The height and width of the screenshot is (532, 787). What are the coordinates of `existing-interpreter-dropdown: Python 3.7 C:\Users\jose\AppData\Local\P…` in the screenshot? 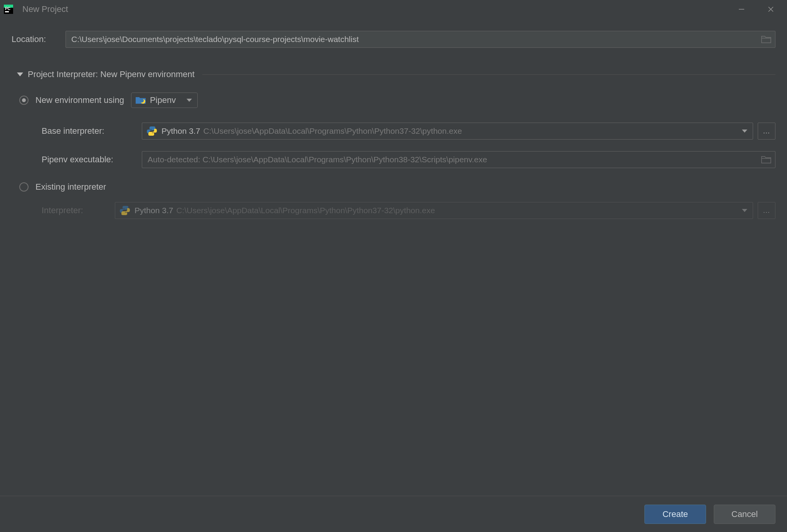 It's located at (434, 210).